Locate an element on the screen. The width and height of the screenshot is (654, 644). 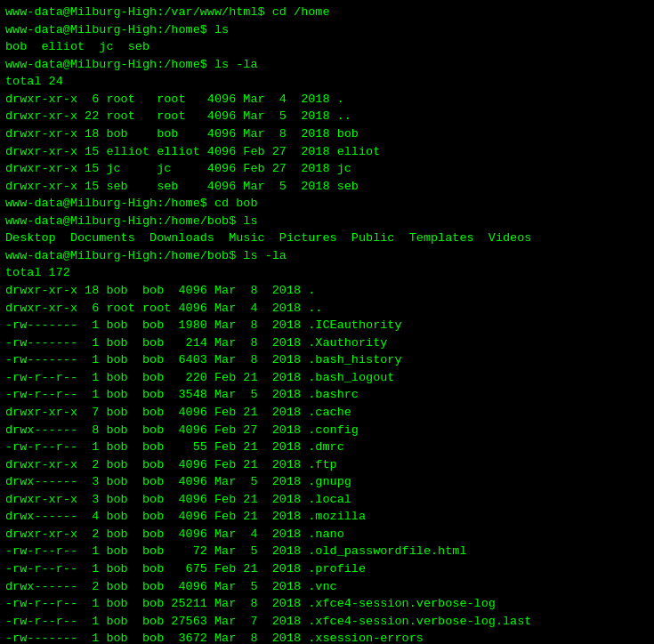
terminal-line: -rw-r--r-- 1 bob bob 72 Mar 5 2018 .old_… is located at coordinates (327, 551).